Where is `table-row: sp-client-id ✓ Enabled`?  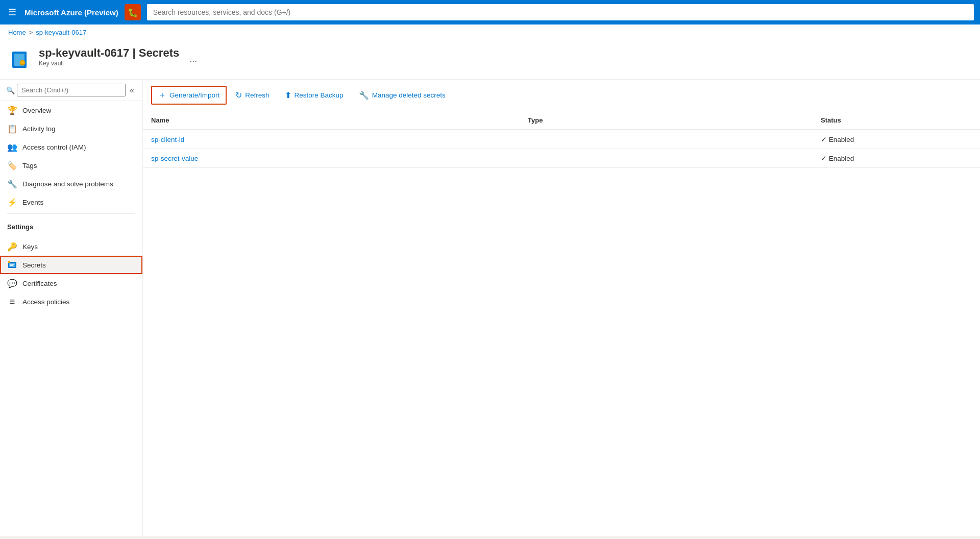
table-row: sp-client-id ✓ Enabled is located at coordinates (561, 139).